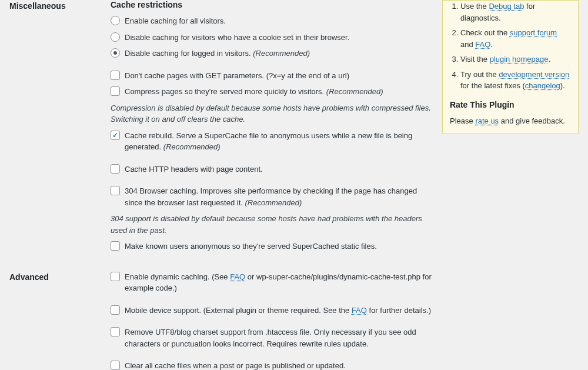 The height and width of the screenshot is (370, 588). Describe the element at coordinates (115, 169) in the screenshot. I see `checkbox-http-headers` at that location.